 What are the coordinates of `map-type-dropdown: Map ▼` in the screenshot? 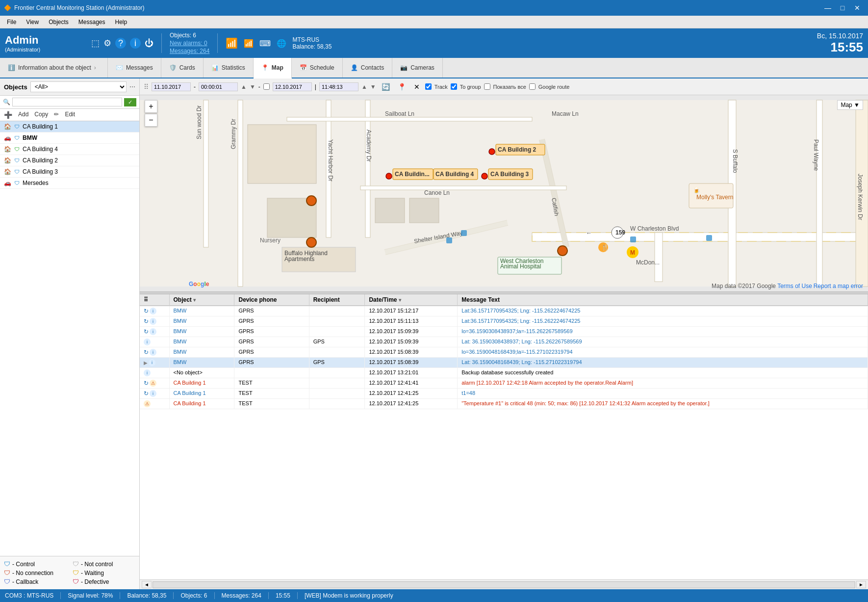 It's located at (850, 105).